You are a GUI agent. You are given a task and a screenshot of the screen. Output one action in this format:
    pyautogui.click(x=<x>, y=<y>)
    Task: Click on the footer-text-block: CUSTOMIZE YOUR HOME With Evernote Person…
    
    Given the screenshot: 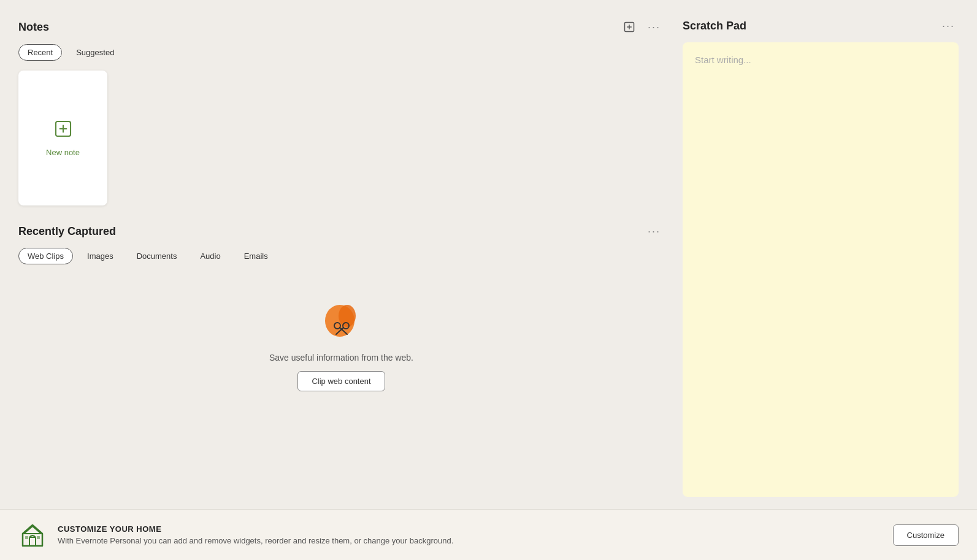 What is the action you would take?
    pyautogui.click(x=255, y=535)
    